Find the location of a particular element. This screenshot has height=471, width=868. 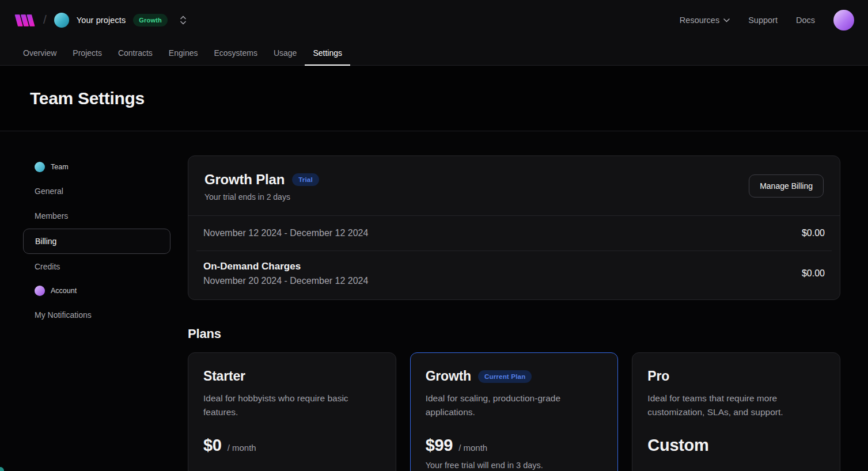

top-bar: / Your projects Growth Resources Support… is located at coordinates (434, 20).